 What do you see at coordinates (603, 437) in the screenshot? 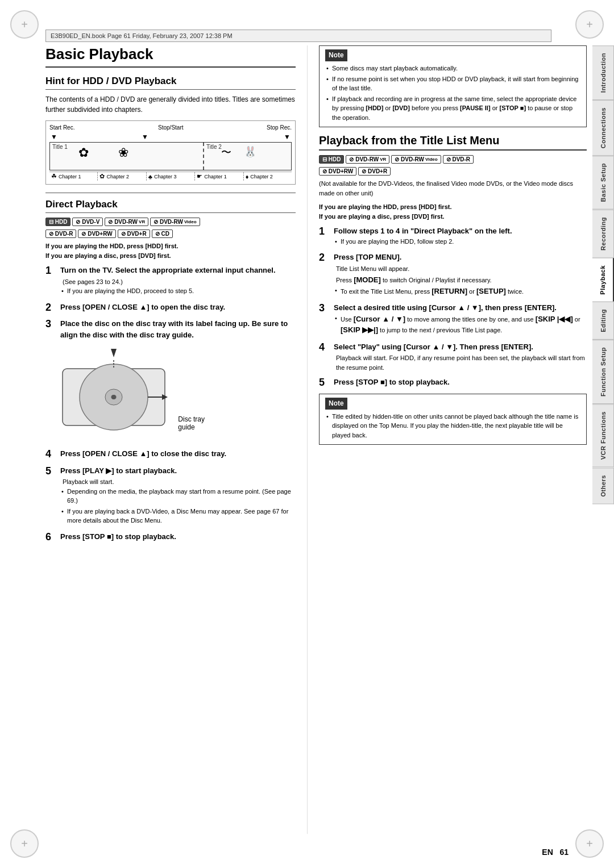
I see `right-sidebar: Introduction Connections Basic Setup Rec…` at bounding box center [603, 437].